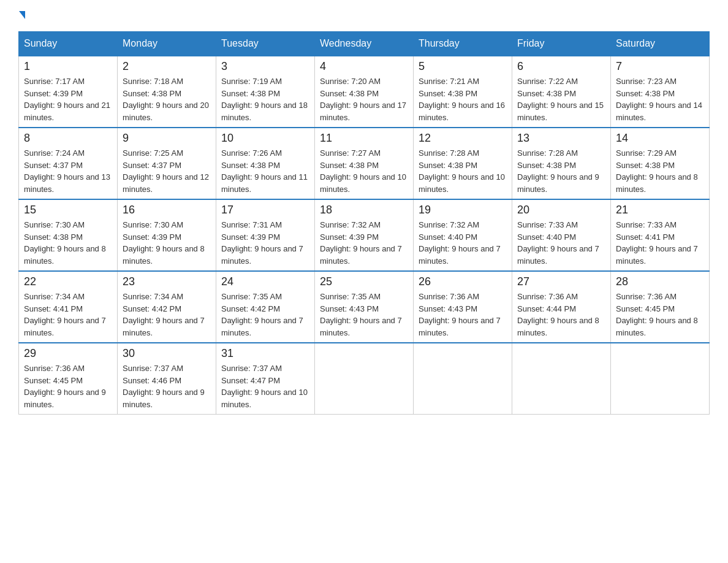 The width and height of the screenshot is (728, 563). What do you see at coordinates (364, 315) in the screenshot?
I see `day-info: Sunrise: 7:35 AM Sunset: 4:43 PM Dayligh…` at bounding box center [364, 315].